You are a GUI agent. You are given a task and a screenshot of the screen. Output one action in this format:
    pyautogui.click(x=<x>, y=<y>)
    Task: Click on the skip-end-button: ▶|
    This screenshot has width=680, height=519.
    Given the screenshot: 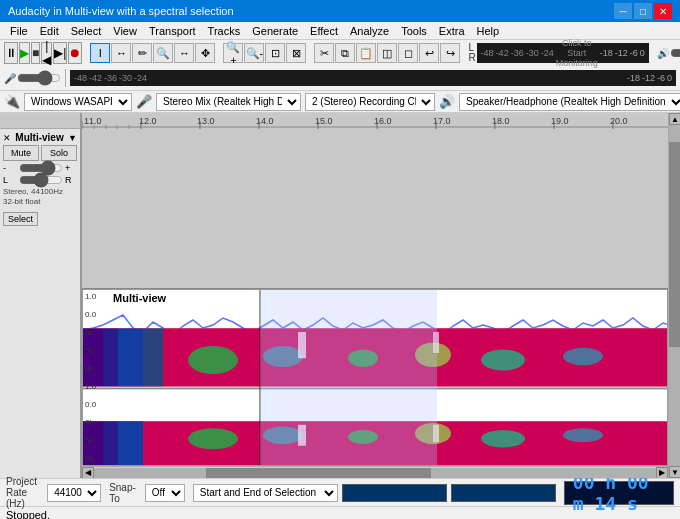 What is the action you would take?
    pyautogui.click(x=60, y=53)
    